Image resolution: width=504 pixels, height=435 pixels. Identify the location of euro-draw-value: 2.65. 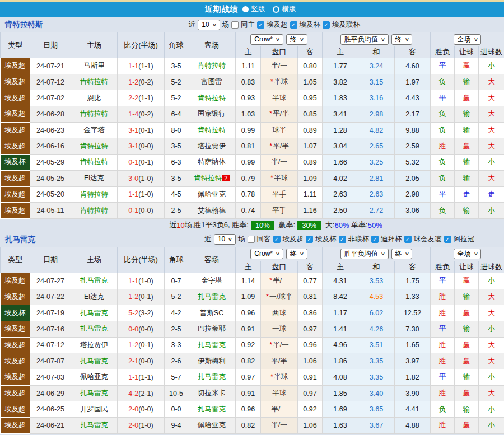
(376, 146).